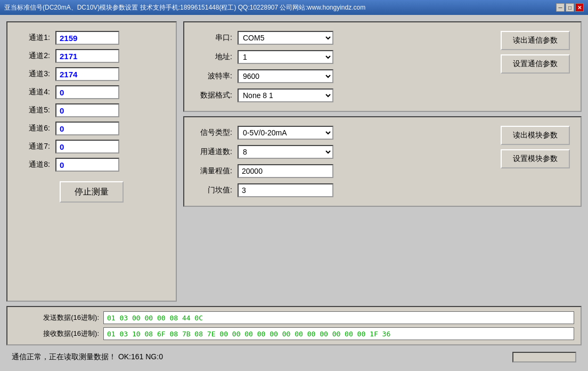  Describe the element at coordinates (214, 76) in the screenshot. I see `baud-label: 波特率:` at that location.